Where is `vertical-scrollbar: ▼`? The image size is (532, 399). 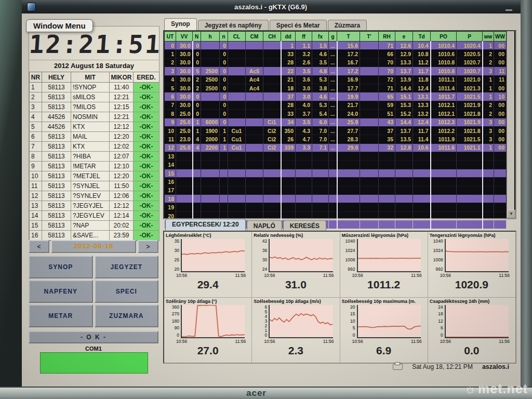 vertical-scrollbar: ▼ is located at coordinates (510, 125).